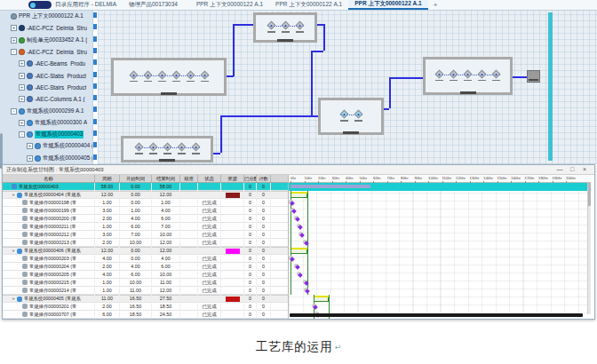 The width and height of the screenshot is (597, 364). What do you see at coordinates (46, 64) in the screenshot?
I see `tree-item-4: +-AEC-Beams_Produ` at bounding box center [46, 64].